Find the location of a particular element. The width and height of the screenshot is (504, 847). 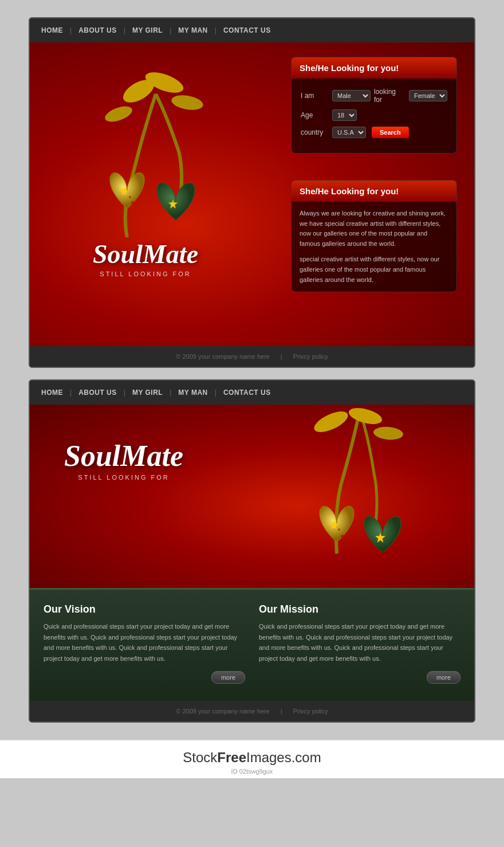

watermark-logo: StockFreeImages.com is located at coordinates (252, 758).